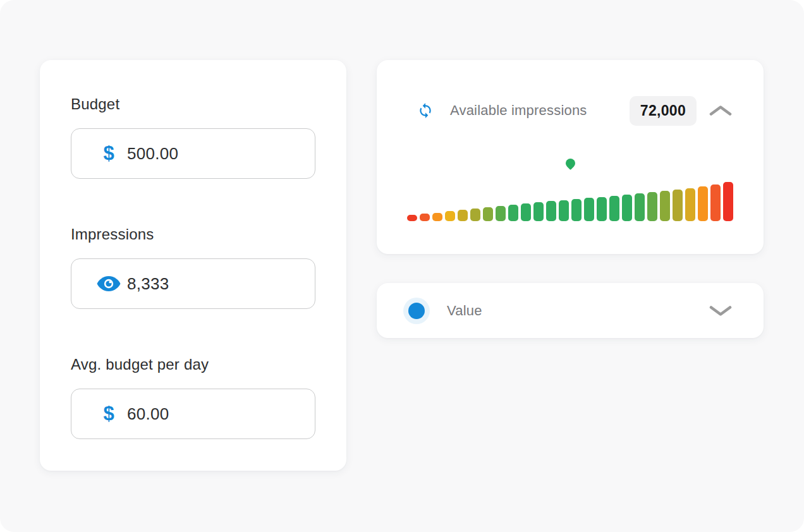  I want to click on impressions-label: Impressions, so click(193, 234).